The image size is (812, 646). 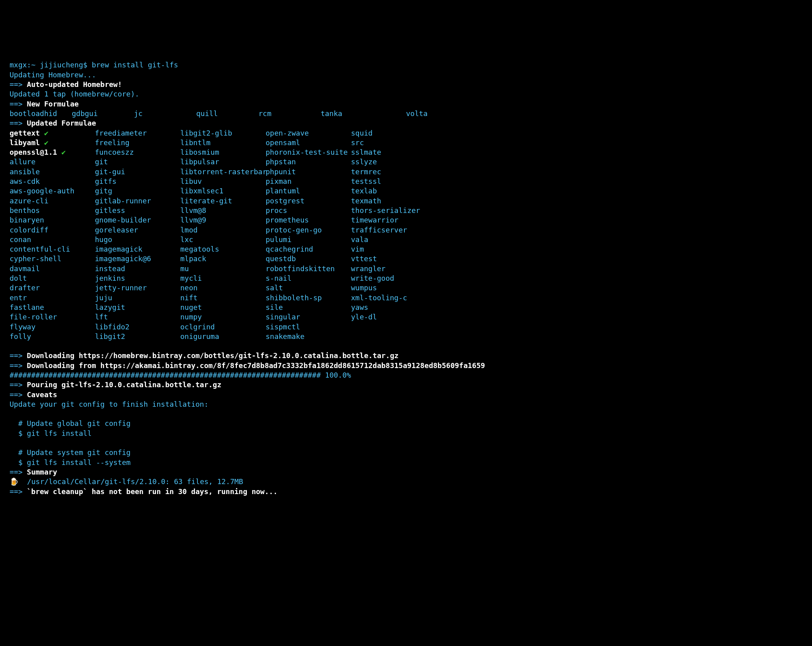 I want to click on formula-item: shibboleth-sp, so click(x=308, y=298).